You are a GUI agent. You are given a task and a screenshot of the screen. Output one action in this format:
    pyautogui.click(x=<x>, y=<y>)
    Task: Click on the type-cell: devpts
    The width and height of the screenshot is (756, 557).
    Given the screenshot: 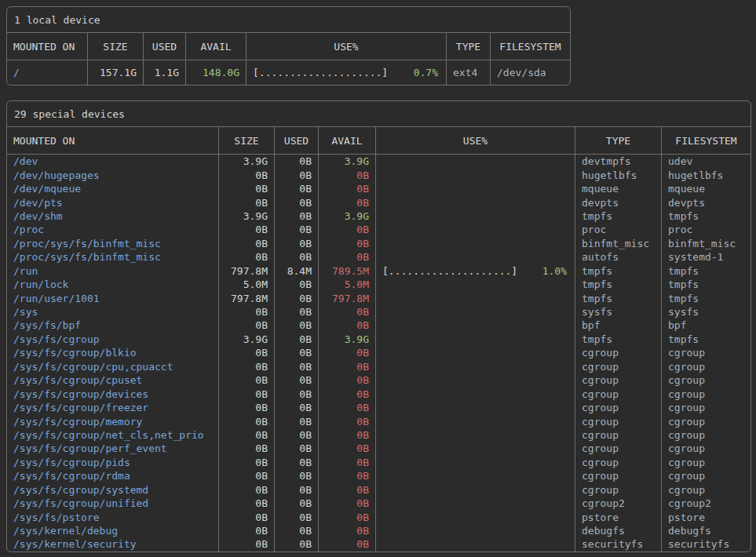 What is the action you would take?
    pyautogui.click(x=618, y=202)
    